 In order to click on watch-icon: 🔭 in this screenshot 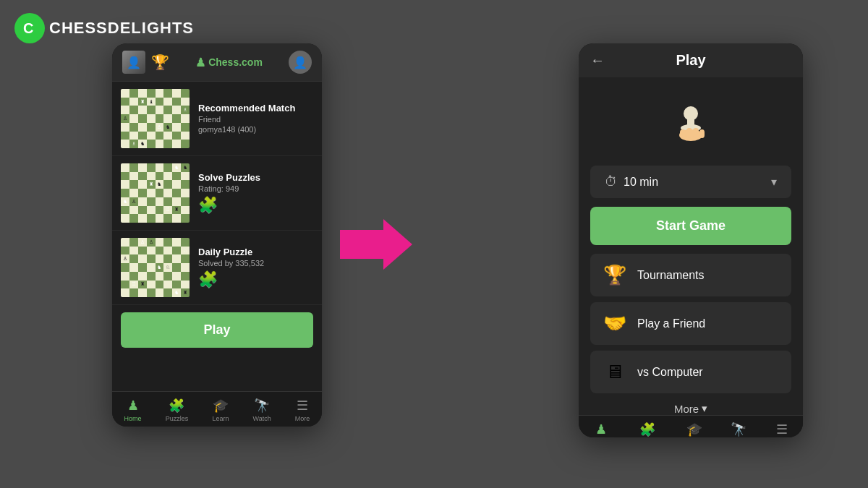, I will do `click(262, 406)`.